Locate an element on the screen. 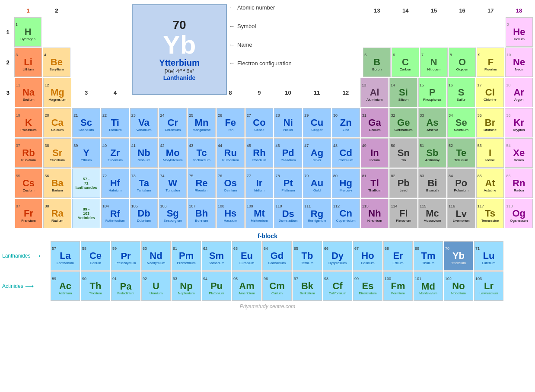  element-S: 16 S Sulfur is located at coordinates (462, 92).